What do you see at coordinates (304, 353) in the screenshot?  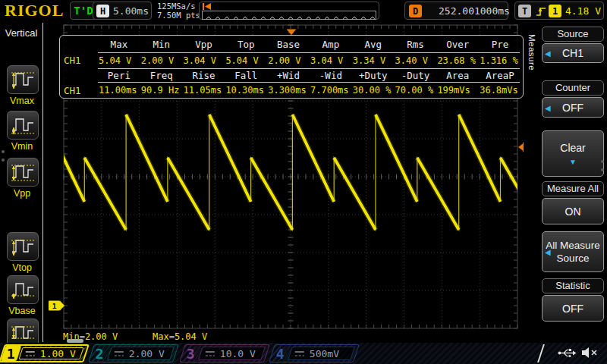 I see `channel-status-bar: 11.00 V22.00 V310.0 V4500mV` at bounding box center [304, 353].